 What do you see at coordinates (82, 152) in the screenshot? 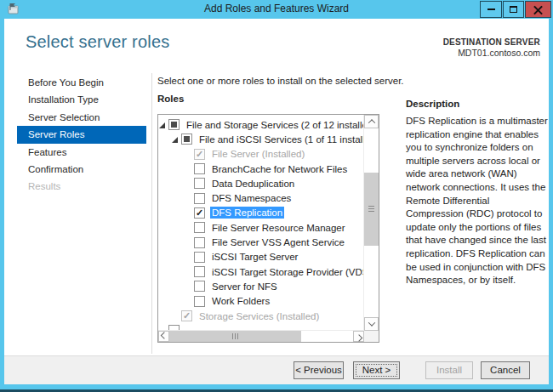
I see `sidebar-item-features: Features` at bounding box center [82, 152].